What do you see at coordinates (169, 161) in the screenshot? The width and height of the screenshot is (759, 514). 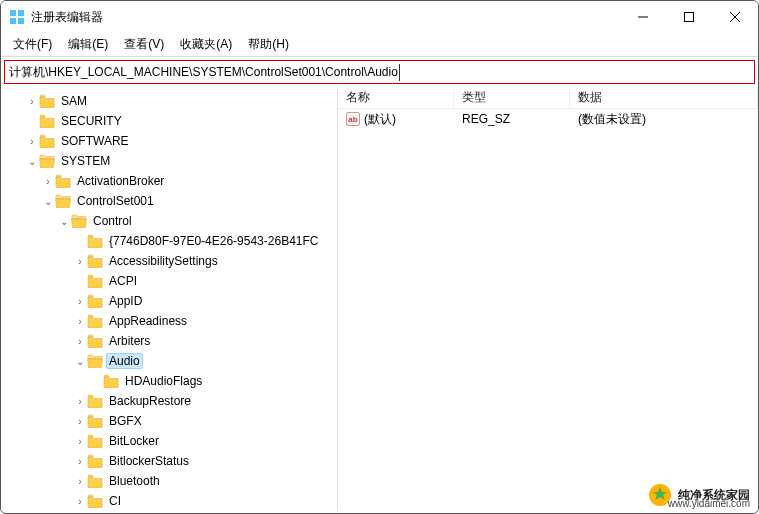 I see `tree-item-system: ⌄SYSTEM` at bounding box center [169, 161].